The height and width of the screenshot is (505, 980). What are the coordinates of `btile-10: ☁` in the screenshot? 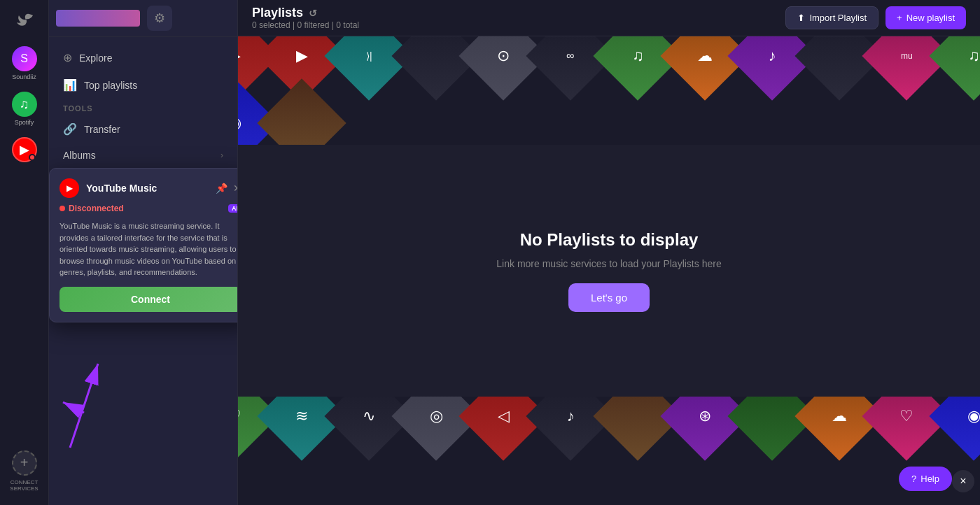 It's located at (839, 429).